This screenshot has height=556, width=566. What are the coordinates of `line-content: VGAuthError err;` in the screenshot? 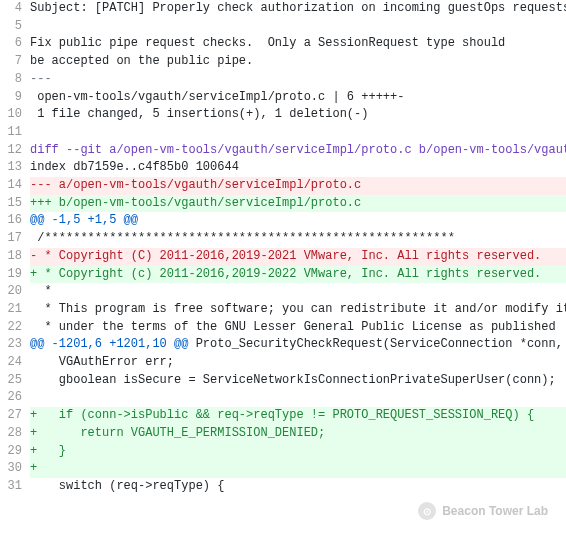 It's located at (298, 363).